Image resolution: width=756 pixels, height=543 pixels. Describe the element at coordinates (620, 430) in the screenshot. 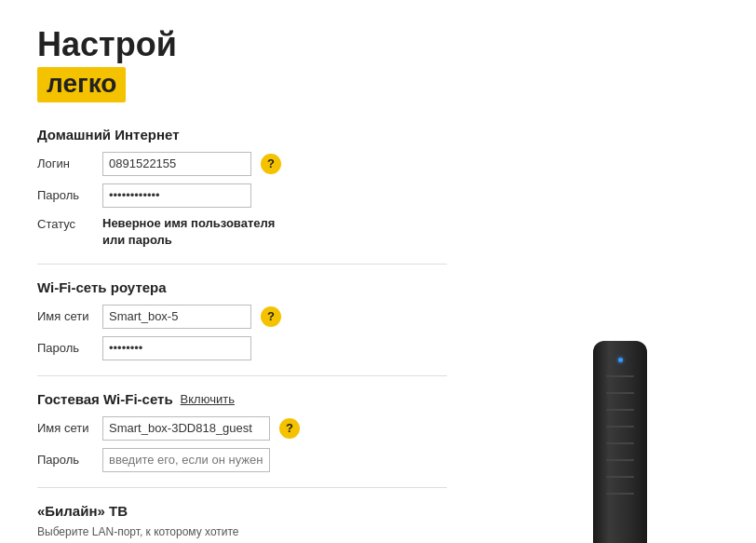

I see `router-image` at that location.